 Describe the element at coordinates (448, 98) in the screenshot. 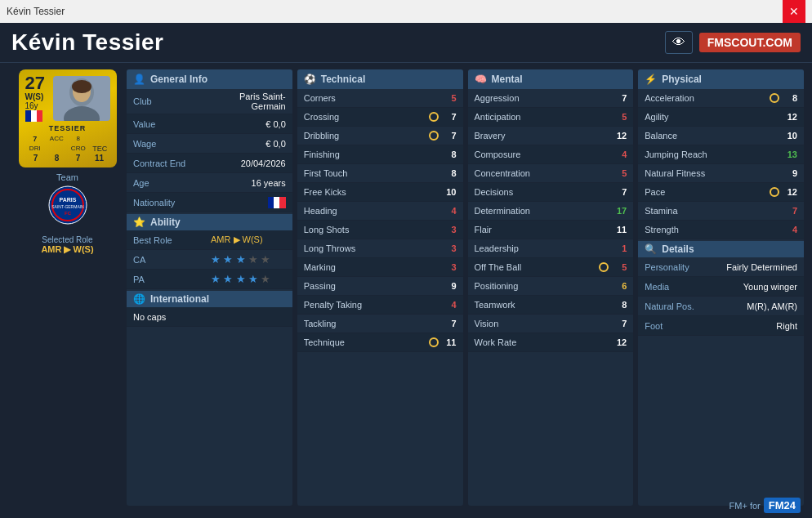

I see `stat-value: 5` at that location.